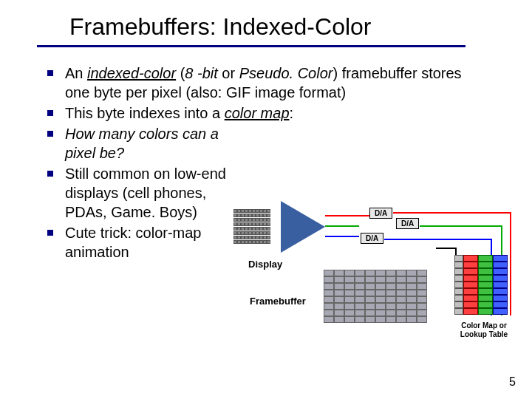 The height and width of the screenshot is (399, 532). Describe the element at coordinates (301, 27) in the screenshot. I see `slide-title: Framebuffers: Indexed-Color` at that location.